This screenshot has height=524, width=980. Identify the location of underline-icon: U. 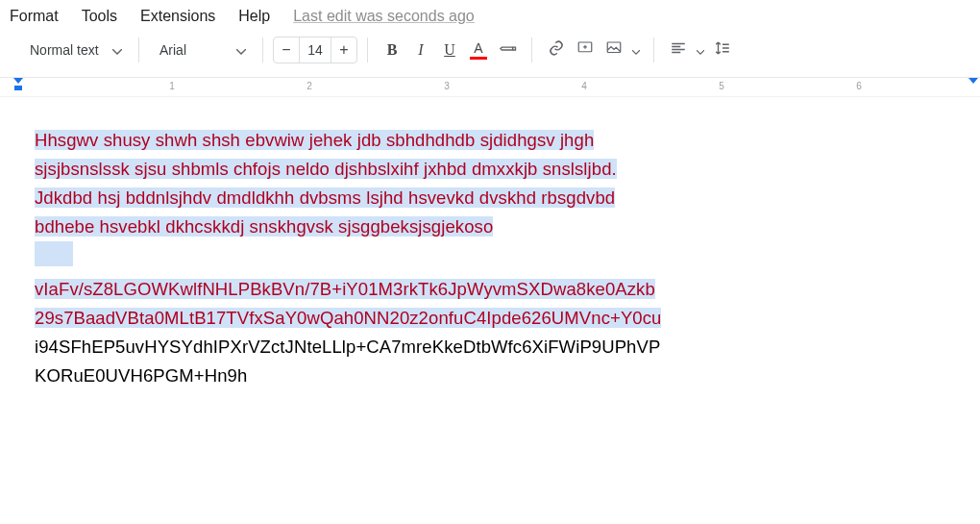
(450, 50).